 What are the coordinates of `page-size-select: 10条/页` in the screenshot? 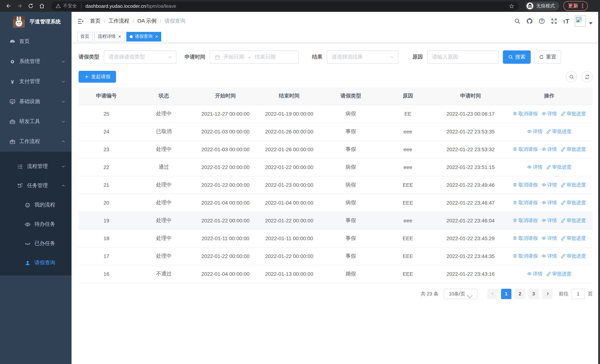 It's located at (460, 294).